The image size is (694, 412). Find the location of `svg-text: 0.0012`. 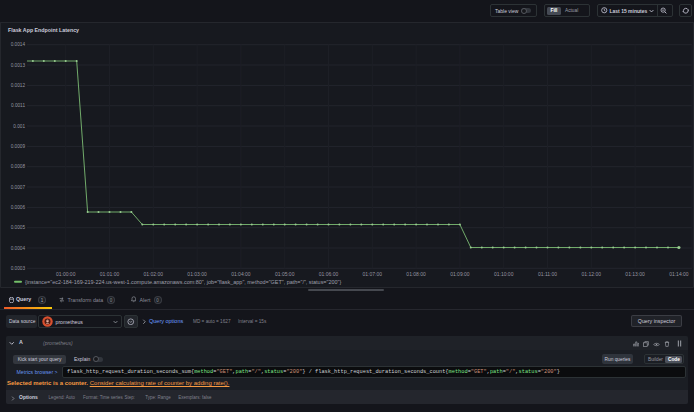

svg-text: 0.0012 is located at coordinates (18, 86).